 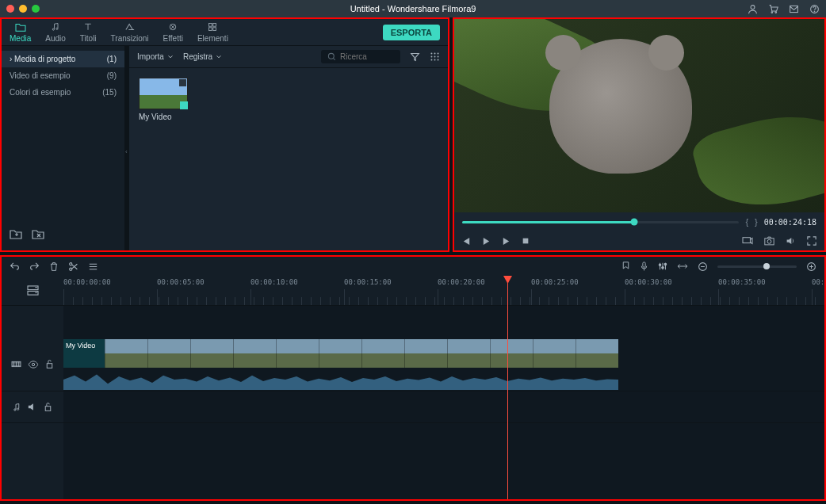 I want to click on help-icon, so click(x=814, y=9).